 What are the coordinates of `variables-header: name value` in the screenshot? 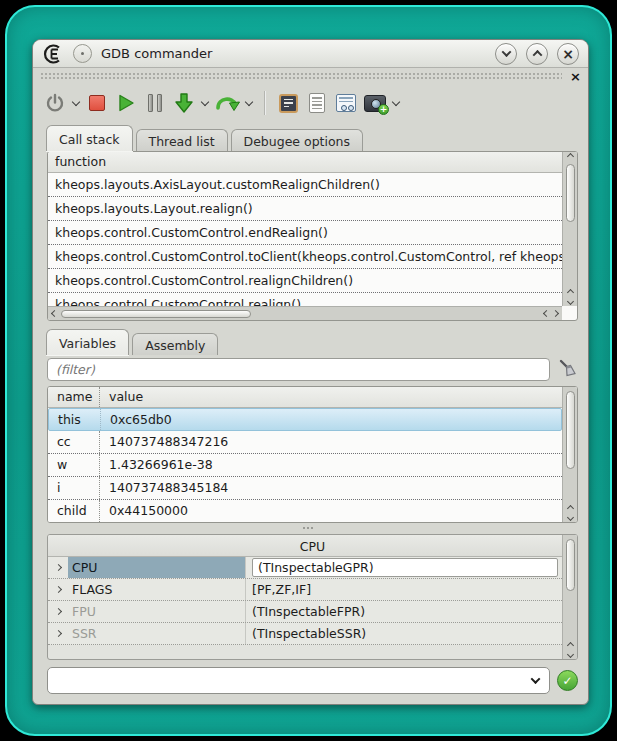 It's located at (312, 398).